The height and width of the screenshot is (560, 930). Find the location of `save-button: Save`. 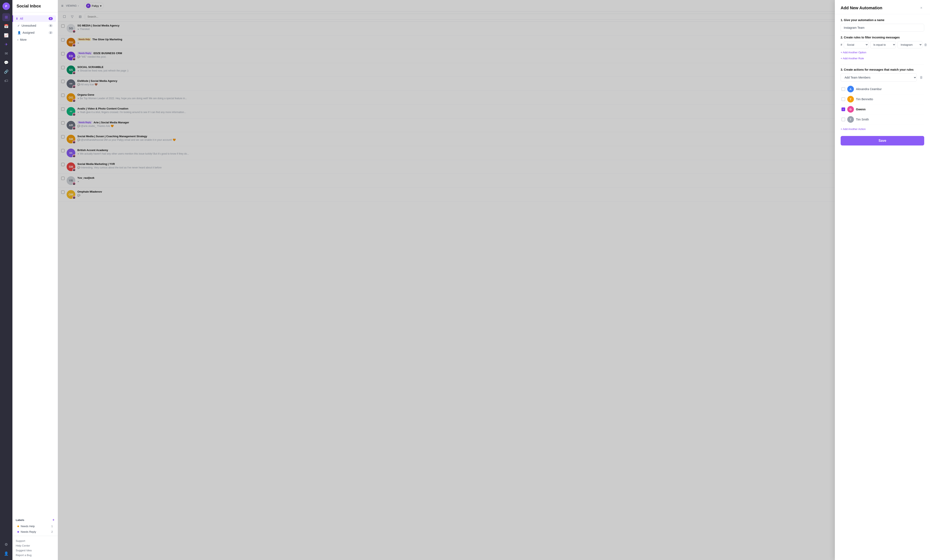

save-button: Save is located at coordinates (882, 141).